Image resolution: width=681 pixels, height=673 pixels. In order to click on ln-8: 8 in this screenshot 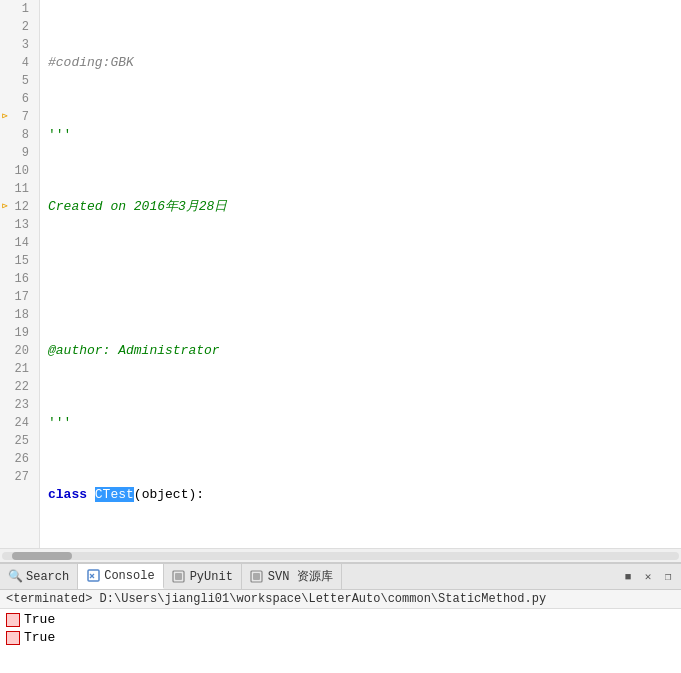, I will do `click(18, 135)`.